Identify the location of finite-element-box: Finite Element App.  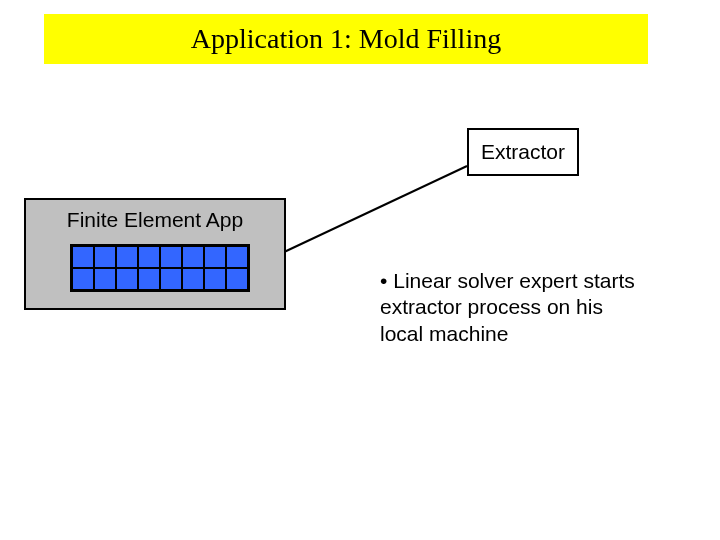
(155, 254).